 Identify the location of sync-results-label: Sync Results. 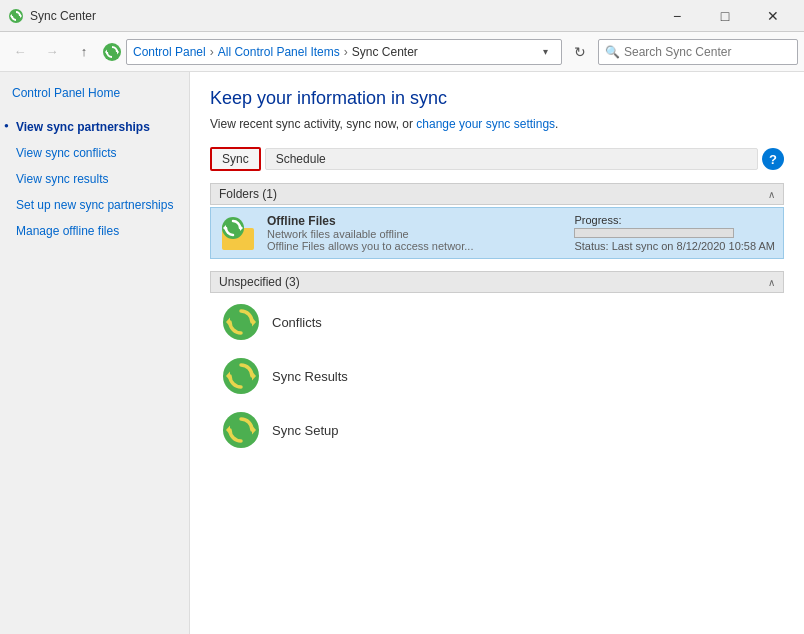
(310, 376).